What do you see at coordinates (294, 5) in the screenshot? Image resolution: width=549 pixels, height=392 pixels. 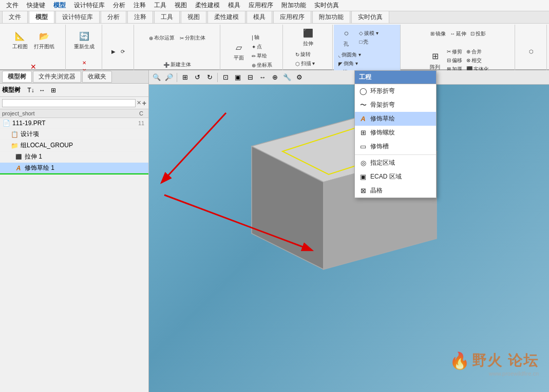 I see `menu-addons: 附加功能` at bounding box center [294, 5].